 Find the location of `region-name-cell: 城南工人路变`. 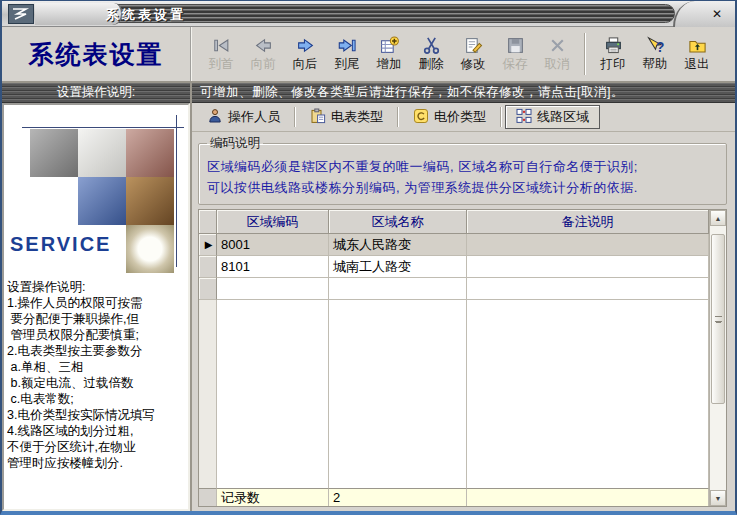

region-name-cell: 城南工人路变 is located at coordinates (398, 267).